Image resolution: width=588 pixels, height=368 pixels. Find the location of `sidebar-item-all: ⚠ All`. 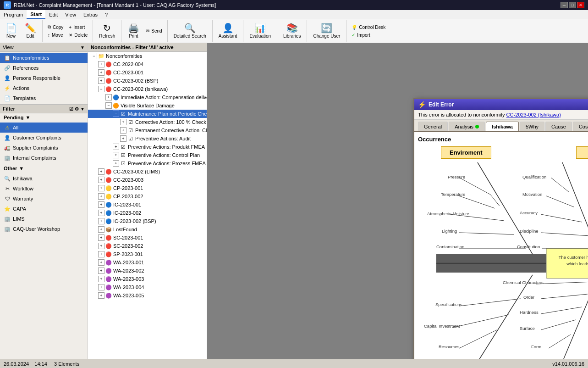

sidebar-item-all: ⚠ All is located at coordinates (44, 128).